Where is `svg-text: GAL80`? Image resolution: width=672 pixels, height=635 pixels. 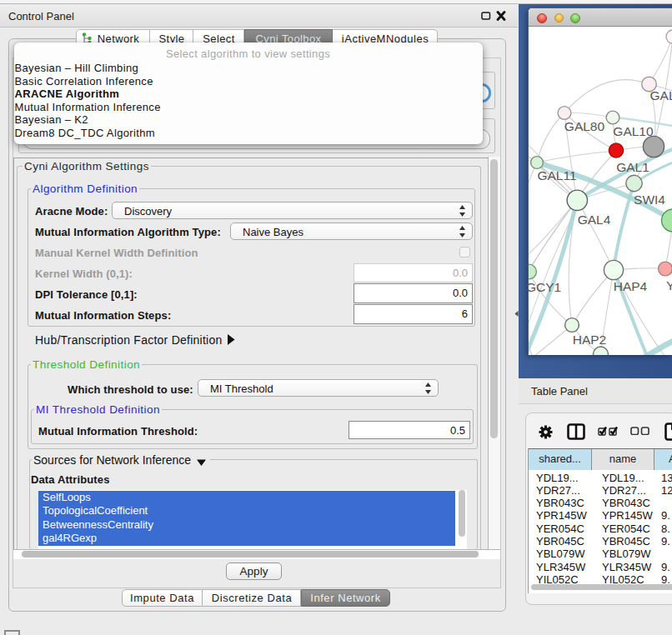 svg-text: GAL80 is located at coordinates (585, 127).